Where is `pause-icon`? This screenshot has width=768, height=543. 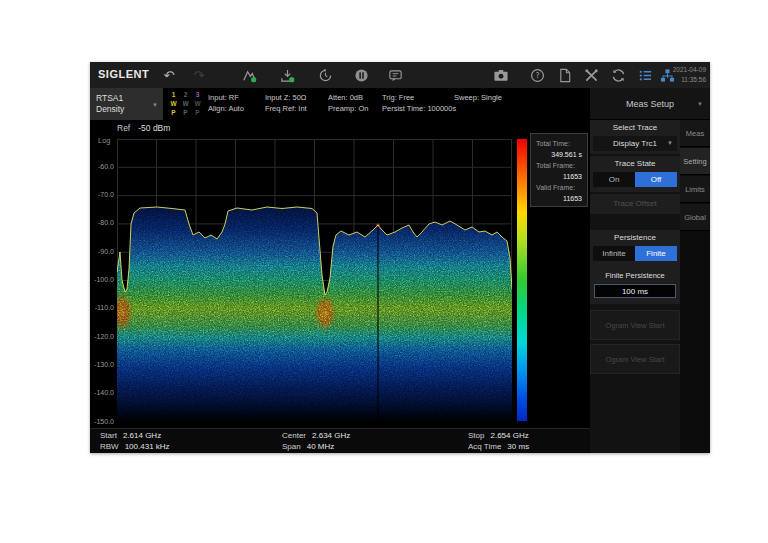
pause-icon is located at coordinates (361, 75).